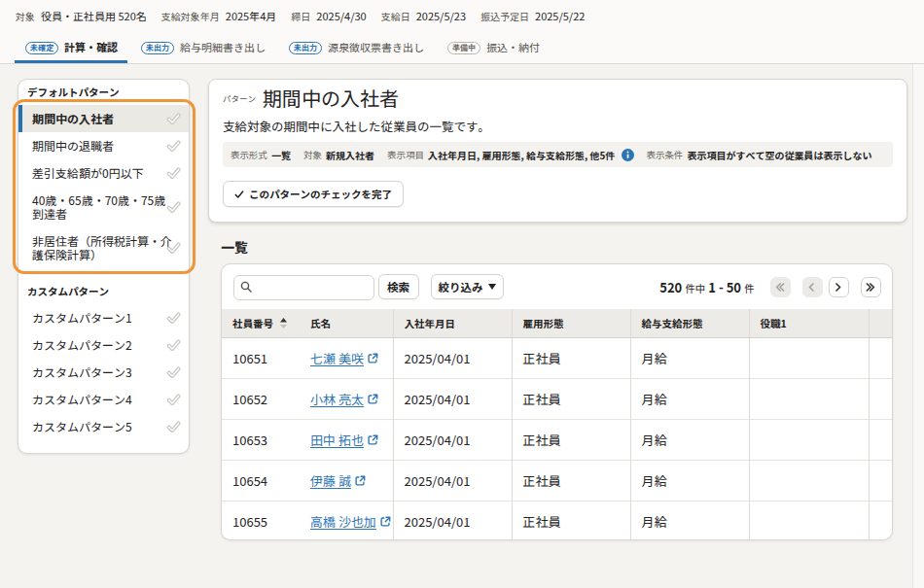  I want to click on cell-employee-id: 10652, so click(261, 398).